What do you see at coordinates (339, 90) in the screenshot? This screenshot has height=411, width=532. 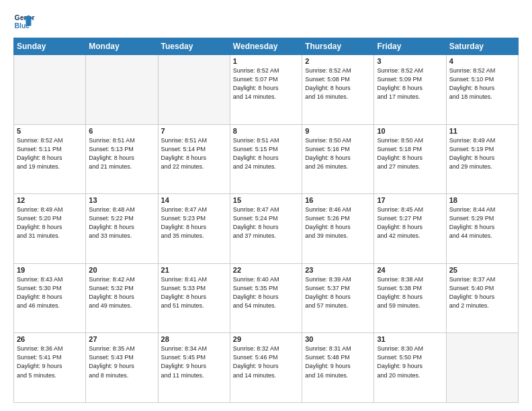 I see `calendar-cell: 2Sunrise: 8:52 AM Sunset: 5:08 PM Daylig…` at bounding box center [339, 90].